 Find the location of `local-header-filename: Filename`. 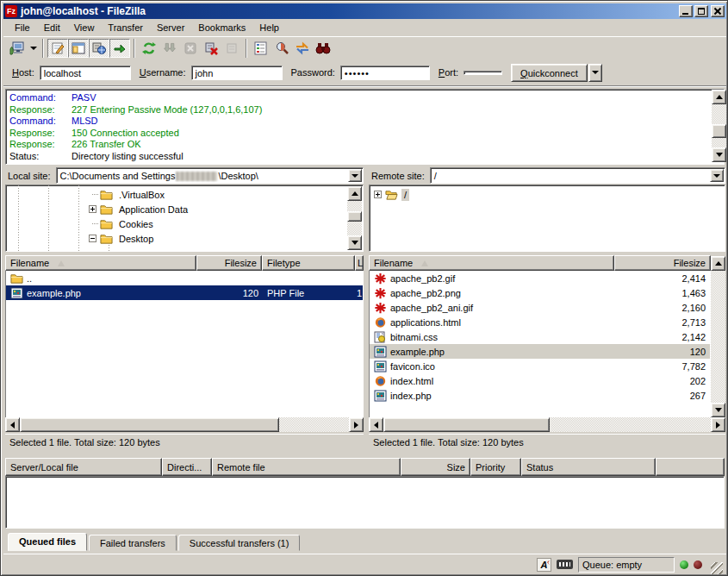

local-header-filename: Filename is located at coordinates (101, 263).